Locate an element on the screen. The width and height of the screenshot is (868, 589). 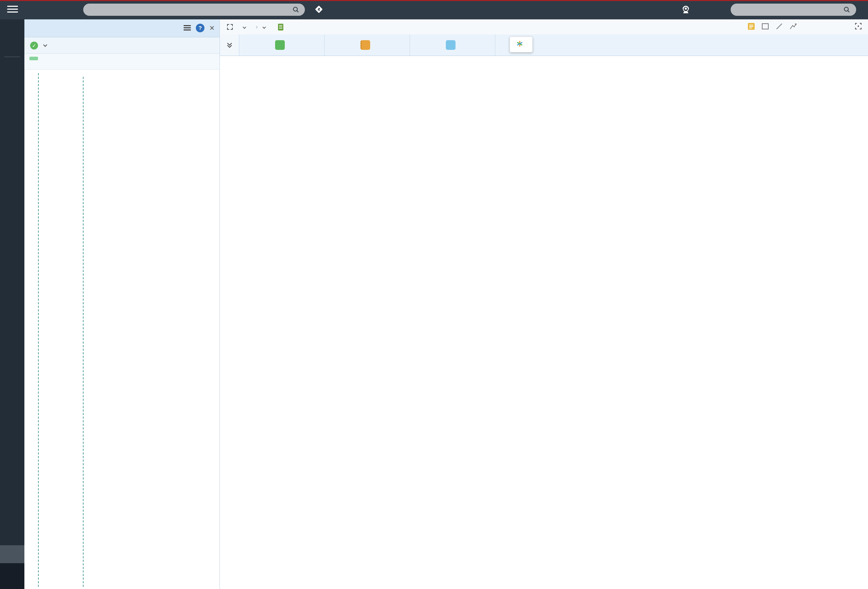
hamburger-menu-icon is located at coordinates (13, 10).